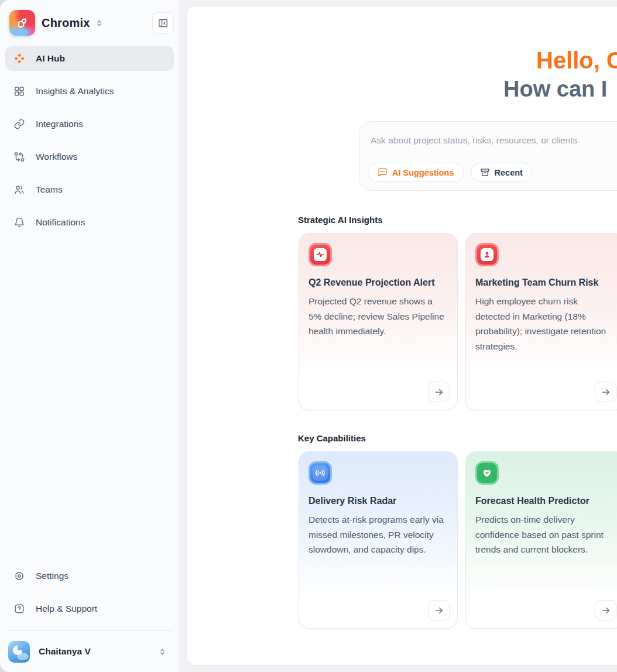 The image size is (617, 672). I want to click on sparkles-icon, so click(19, 59).